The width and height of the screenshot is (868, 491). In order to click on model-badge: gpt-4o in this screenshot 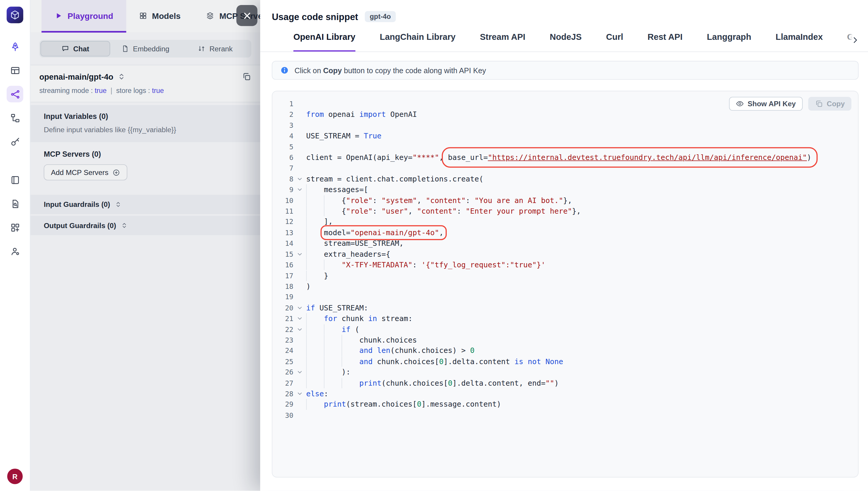, I will do `click(380, 17)`.